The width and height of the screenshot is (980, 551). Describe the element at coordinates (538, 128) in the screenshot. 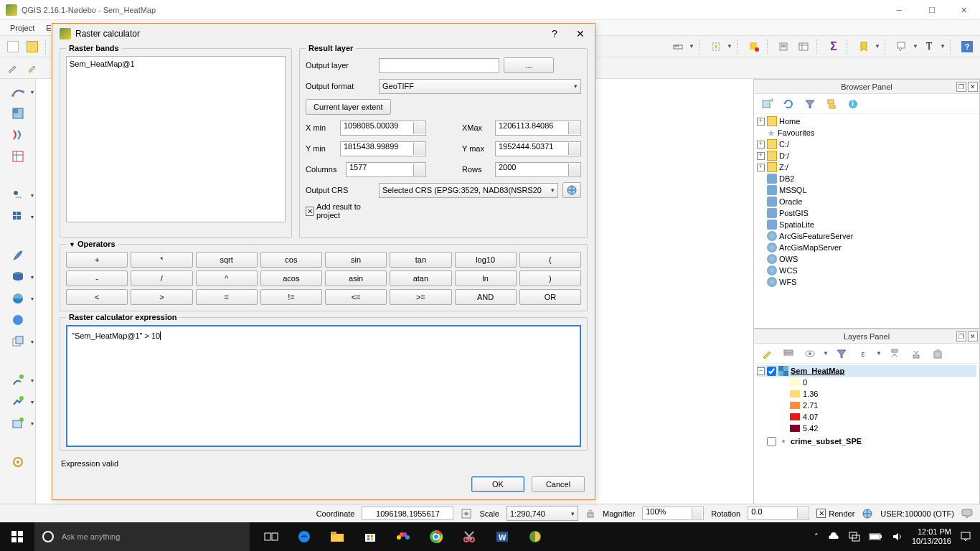

I see `xmax-spinner: 1206113.84086` at that location.